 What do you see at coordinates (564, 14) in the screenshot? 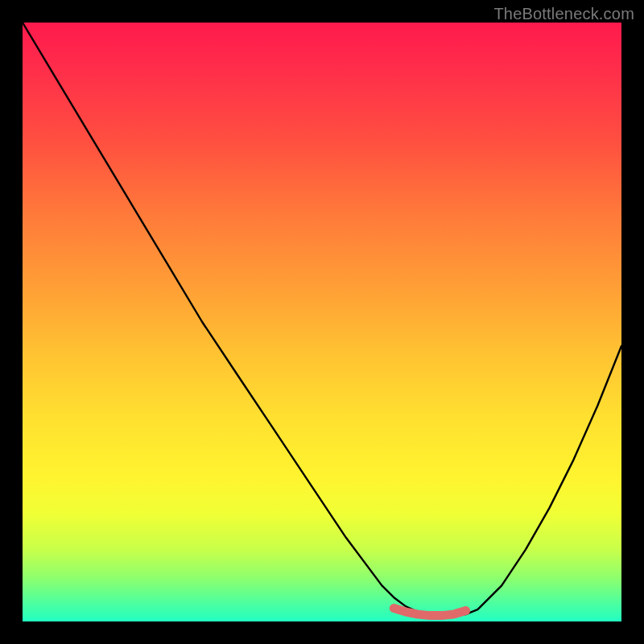
I see `watermark-text: TheBottleneck.com` at bounding box center [564, 14].